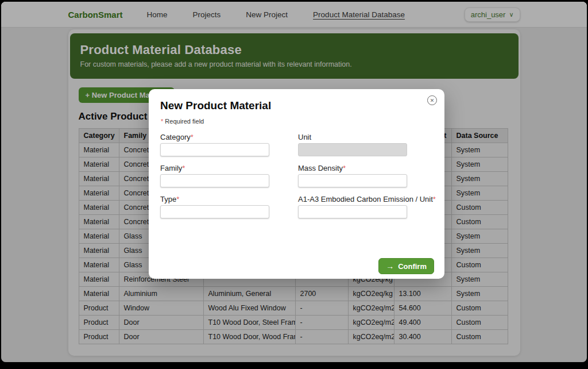  Describe the element at coordinates (353, 168) in the screenshot. I see `mass-density-label: Mass Density*` at that location.